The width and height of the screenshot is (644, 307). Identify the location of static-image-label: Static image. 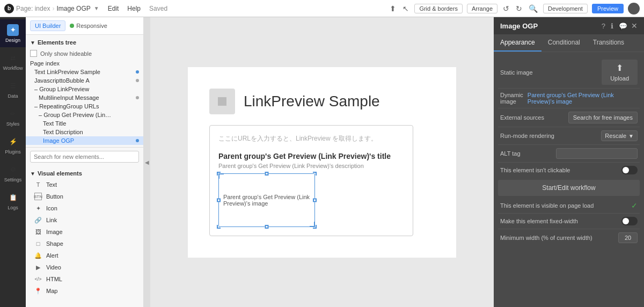
(548, 72).